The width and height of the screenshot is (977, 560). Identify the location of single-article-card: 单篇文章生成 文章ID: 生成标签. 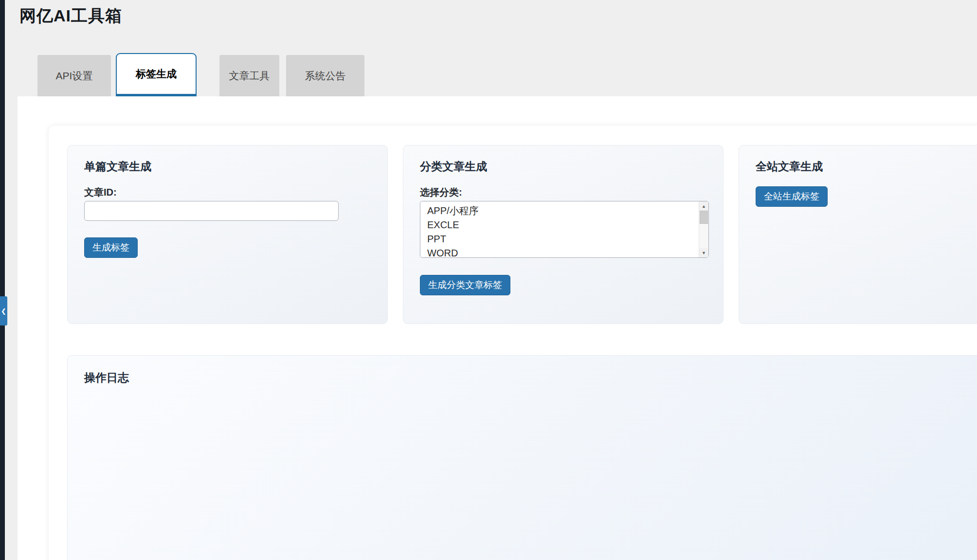
(228, 235).